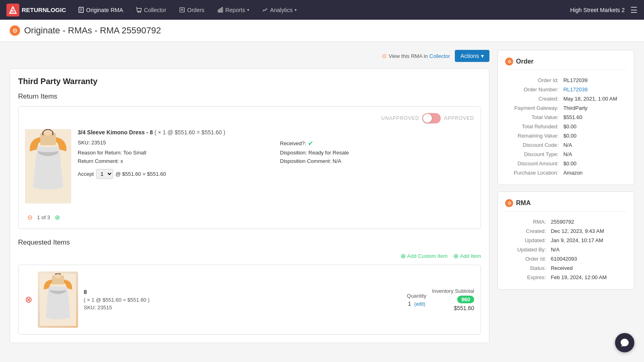 Image resolution: width=644 pixels, height=362 pixels. I want to click on payment-gateway-row: Payment Gateway: ThirdParty, so click(566, 108).